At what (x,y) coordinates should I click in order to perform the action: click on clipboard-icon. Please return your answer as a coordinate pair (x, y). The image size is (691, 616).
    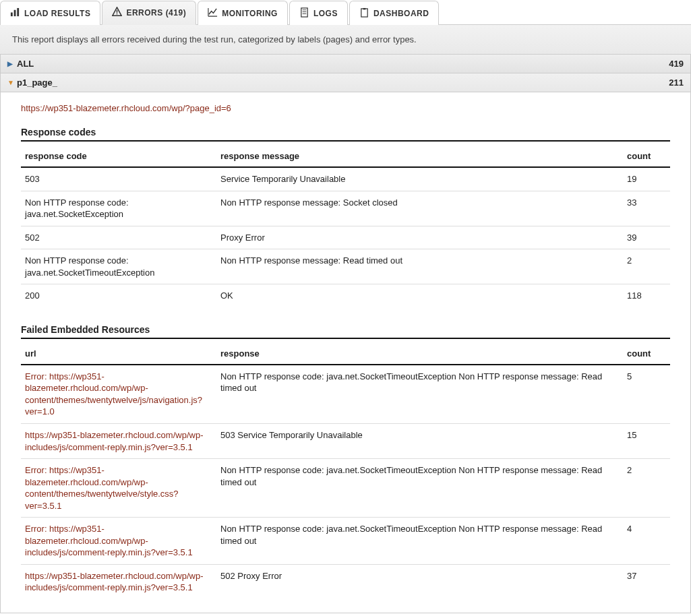
    Looking at the image, I should click on (364, 13).